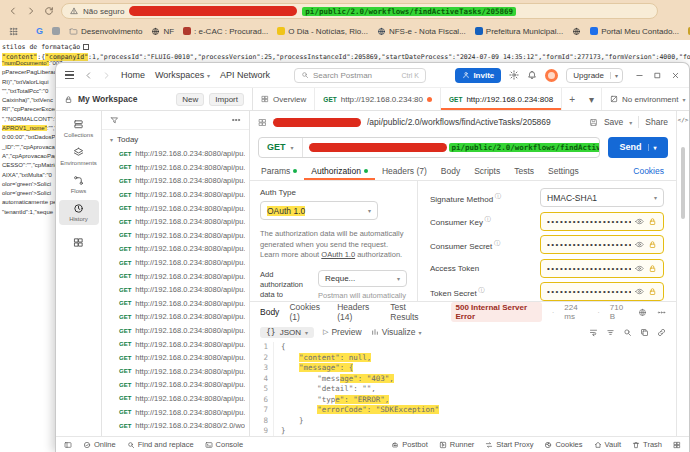 The height and width of the screenshot is (452, 690). What do you see at coordinates (114, 120) in the screenshot?
I see `filter-funnel-icon` at bounding box center [114, 120].